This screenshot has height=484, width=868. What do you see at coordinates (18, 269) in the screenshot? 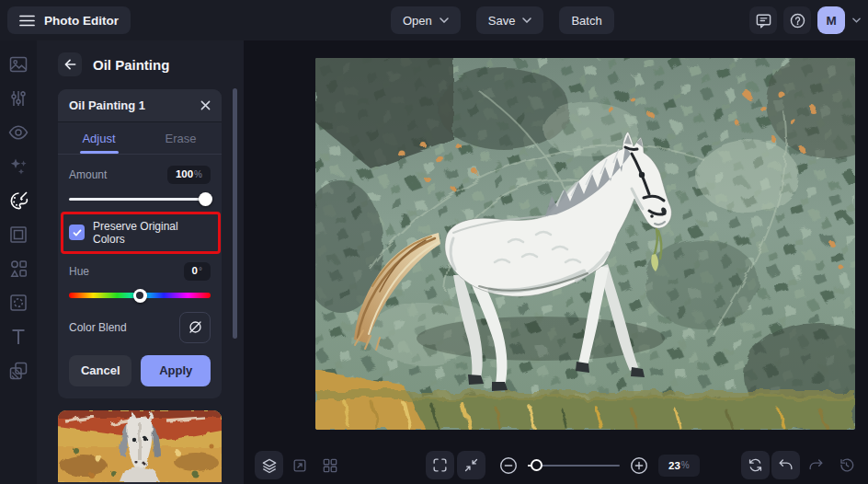
I see `shapes-icon` at bounding box center [18, 269].